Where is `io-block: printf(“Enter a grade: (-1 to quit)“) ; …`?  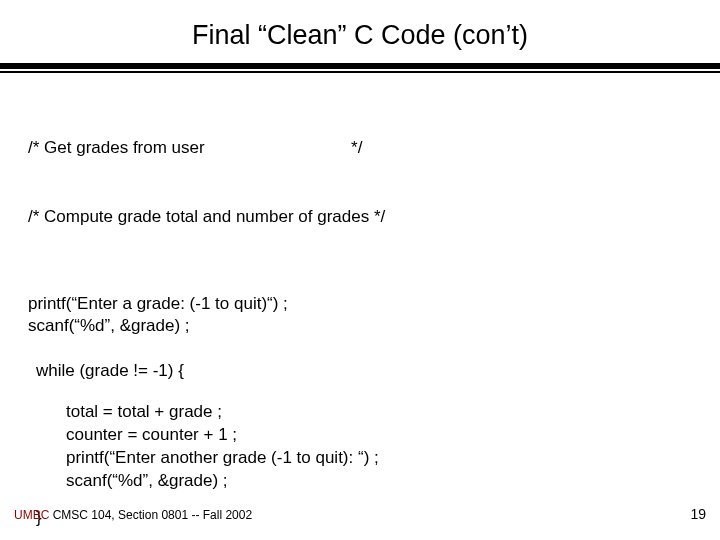
io-block: printf(“Enter a grade: (-1 to quit)“) ; … is located at coordinates (360, 316).